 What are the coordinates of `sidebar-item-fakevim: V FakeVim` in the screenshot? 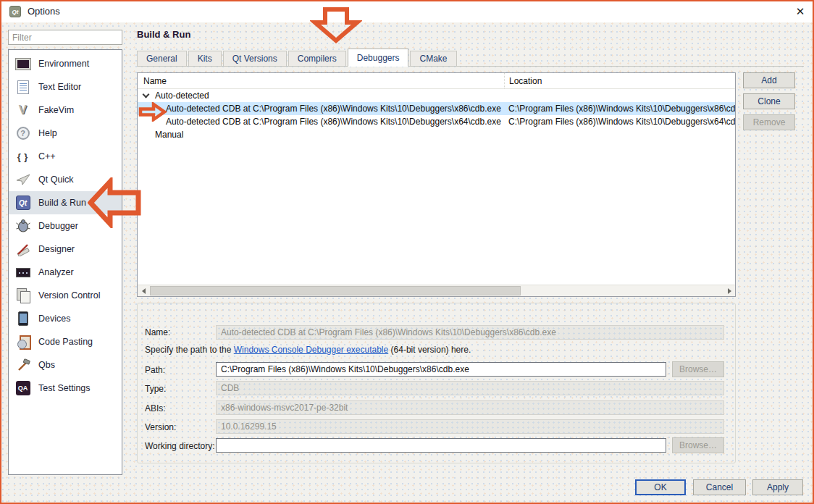 It's located at (65, 110).